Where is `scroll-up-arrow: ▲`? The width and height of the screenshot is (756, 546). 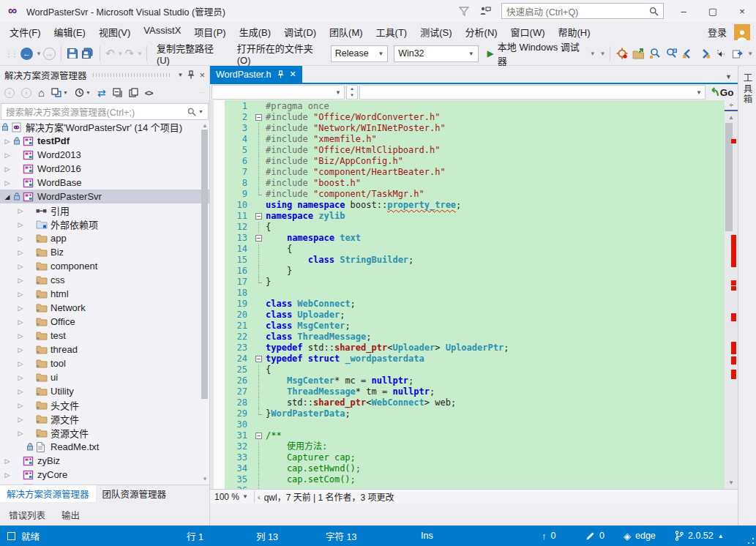
scroll-up-arrow: ▲ is located at coordinates (205, 126).